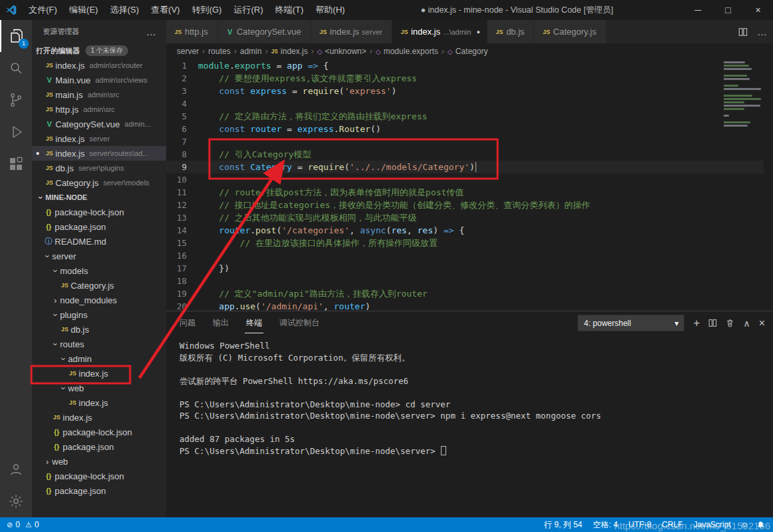 This screenshot has width=773, height=532. I want to click on split-editor-icon, so click(743, 32).